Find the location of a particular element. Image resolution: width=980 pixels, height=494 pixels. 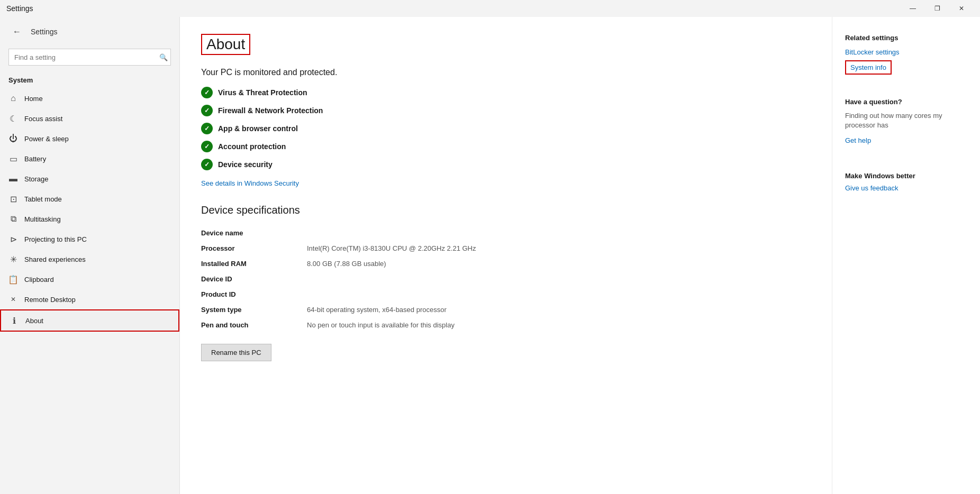

make-windows-title: Make Windows better is located at coordinates (906, 176).